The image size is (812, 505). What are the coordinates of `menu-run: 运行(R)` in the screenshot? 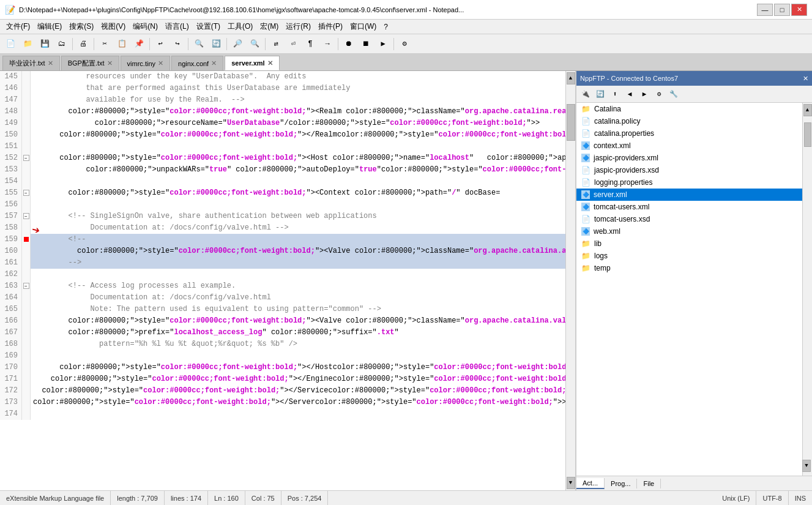 It's located at (299, 27).